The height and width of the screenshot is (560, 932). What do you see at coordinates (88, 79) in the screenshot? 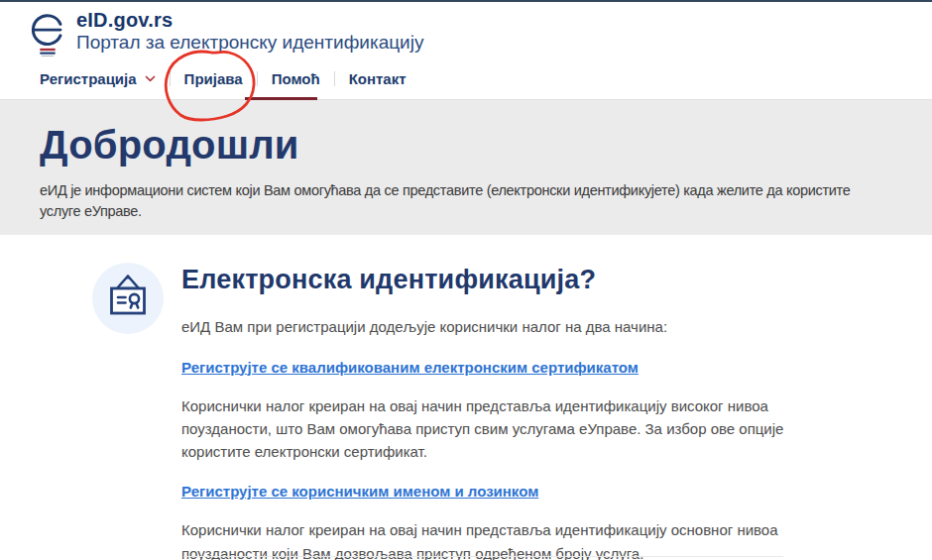
I see `nav-item-registracija-label: Регистрација` at bounding box center [88, 79].